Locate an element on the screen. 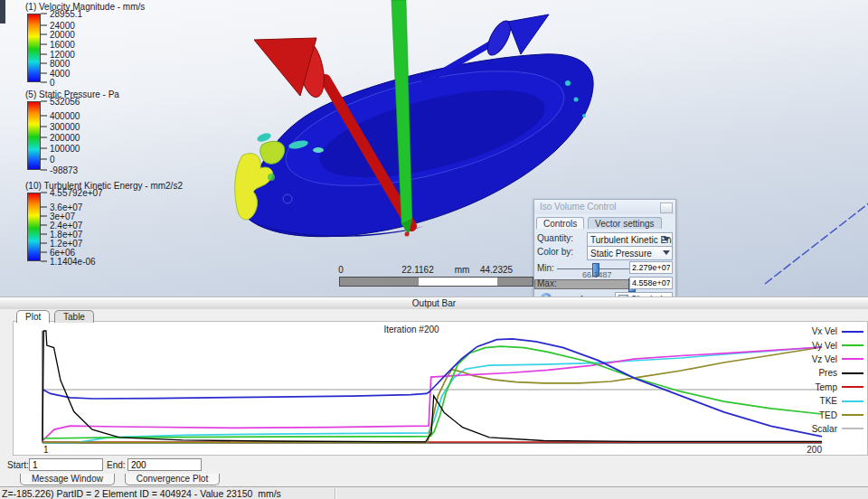 The height and width of the screenshot is (499, 868). legend-tick: 4.55792e+07 is located at coordinates (72, 193).